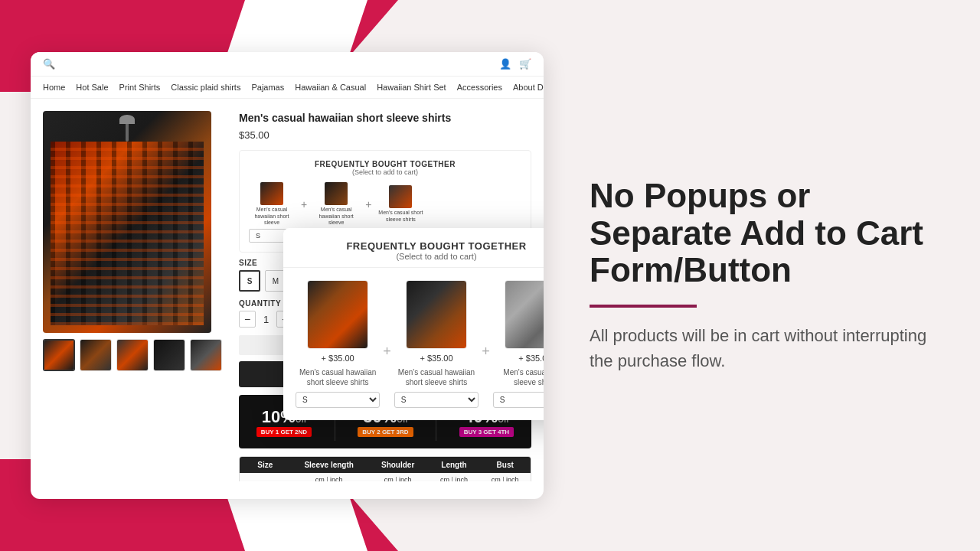 The height and width of the screenshot is (551, 980). I want to click on nav-hot-sale: Hot Sale, so click(92, 87).